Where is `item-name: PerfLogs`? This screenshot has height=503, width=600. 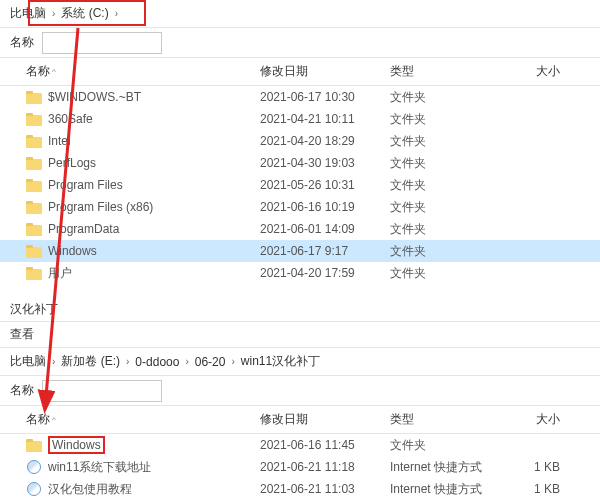 item-name: PerfLogs is located at coordinates (72, 163).